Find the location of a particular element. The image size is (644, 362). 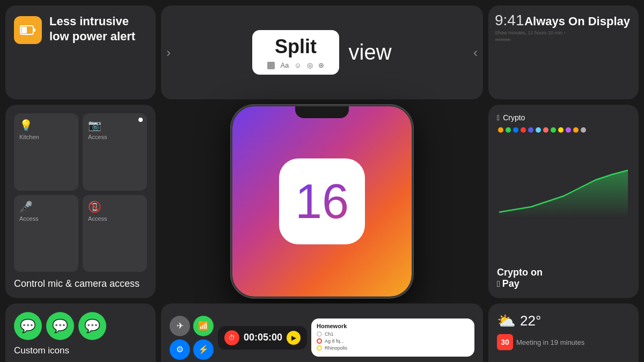

crypto-title: Crypto is located at coordinates (514, 118).